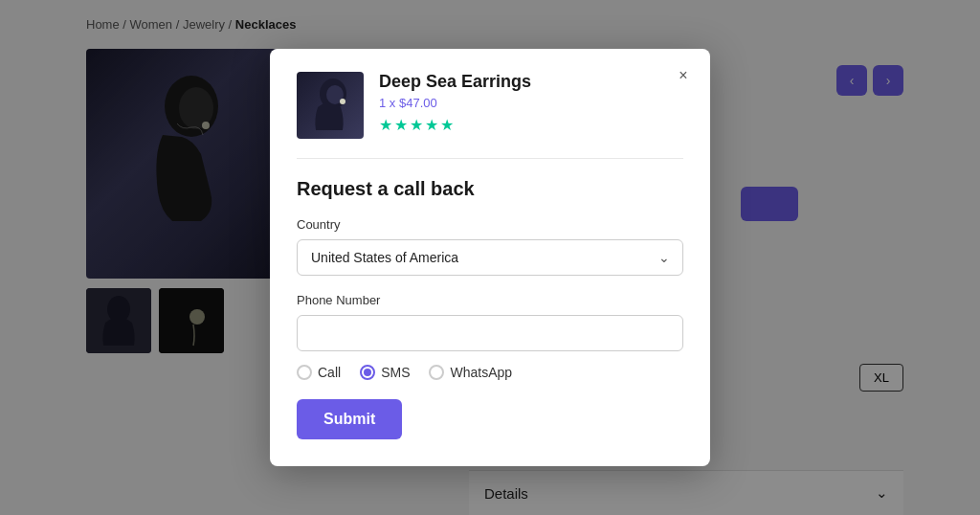 The image size is (980, 515). What do you see at coordinates (480, 372) in the screenshot?
I see `radio-whatsapp-label: WhatsApp` at bounding box center [480, 372].